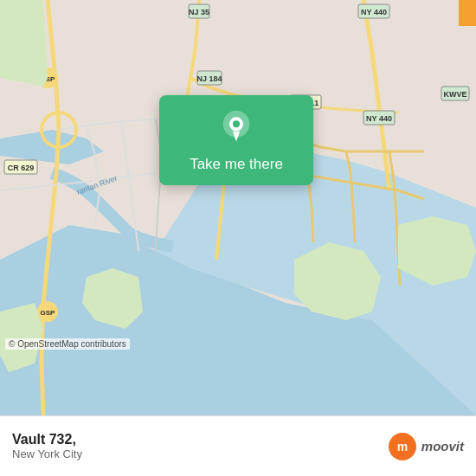 This screenshot has height=476, width=476. I want to click on location-pin-icon, so click(236, 129).